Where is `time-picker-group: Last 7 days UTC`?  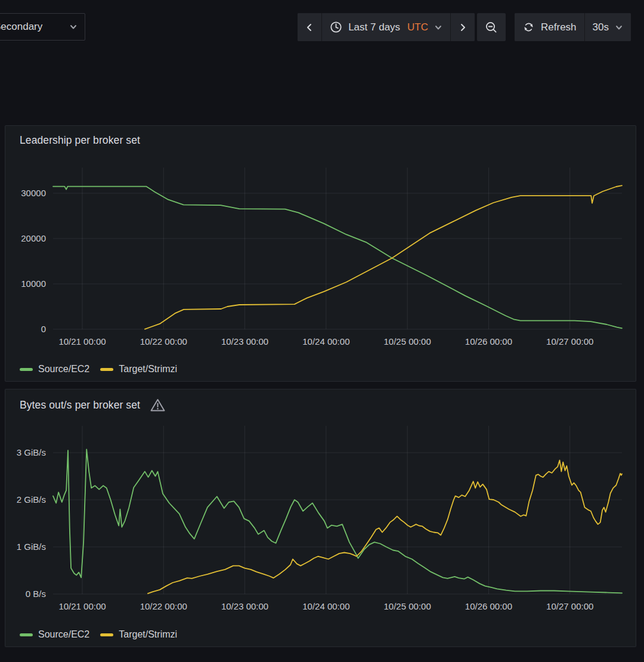
time-picker-group: Last 7 days UTC is located at coordinates (386, 27).